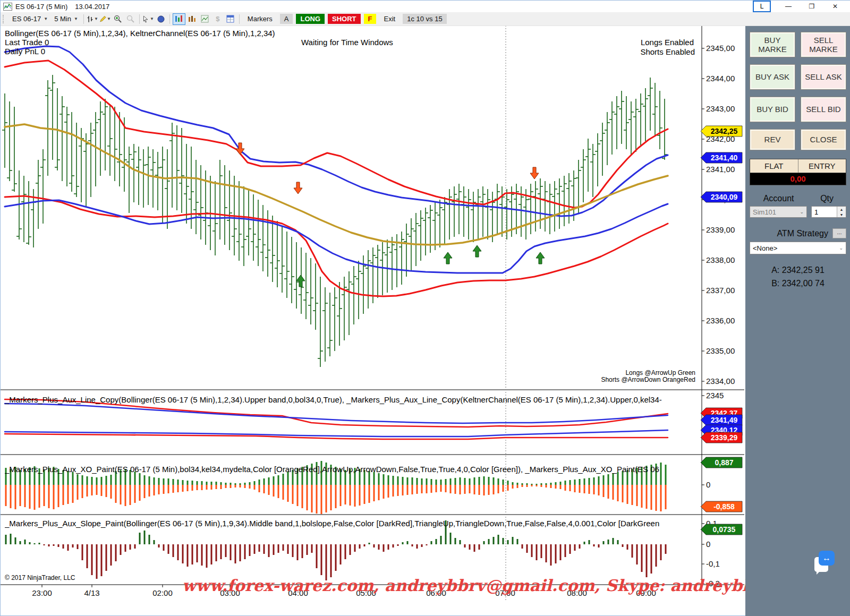 The image size is (850, 616). I want to click on short-button: SHORT, so click(344, 19).